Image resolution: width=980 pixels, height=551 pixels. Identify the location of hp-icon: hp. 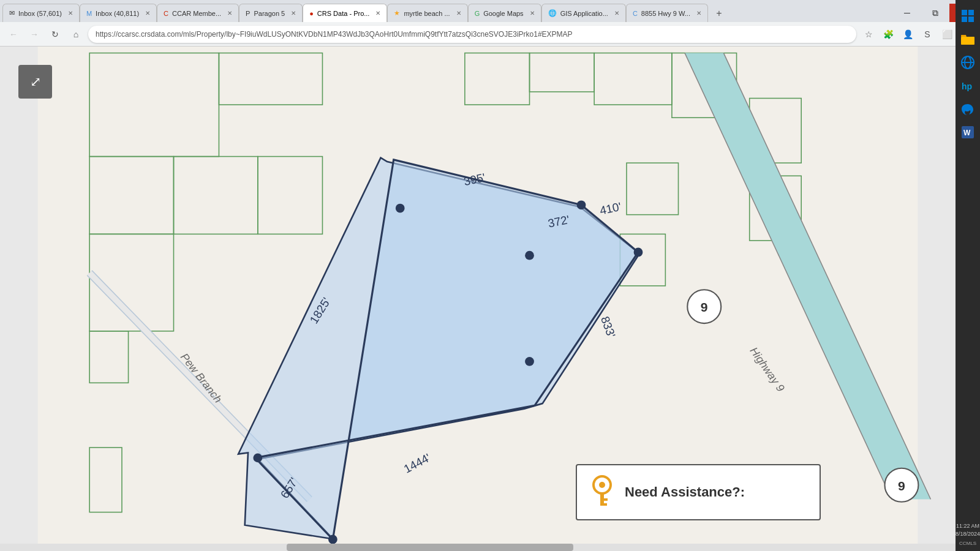
(968, 86).